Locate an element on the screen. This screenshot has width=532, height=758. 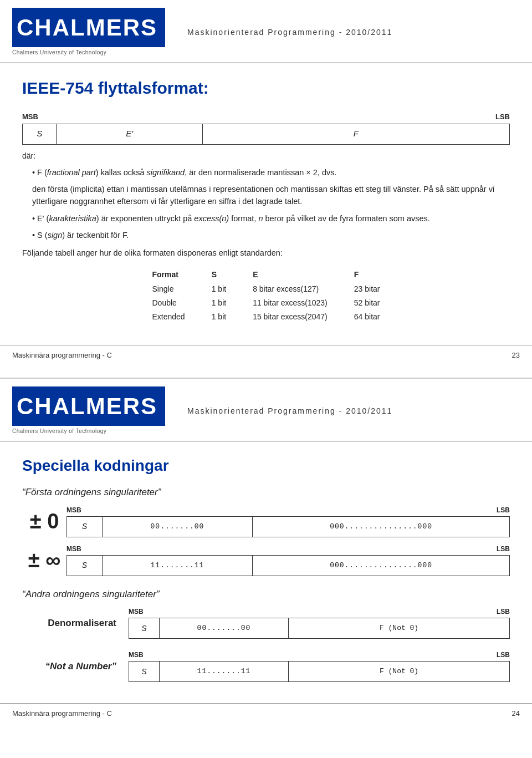
bit-boxes: S E' F is located at coordinates (266, 134).